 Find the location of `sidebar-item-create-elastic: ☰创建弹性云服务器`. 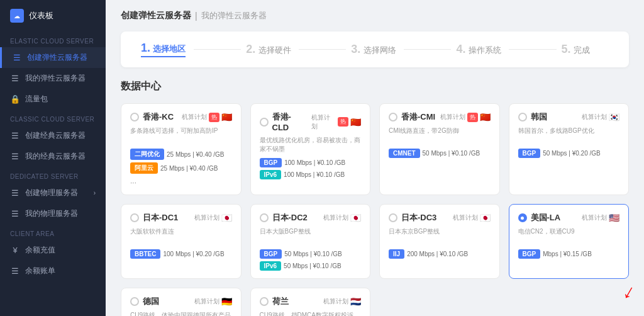

sidebar-item-create-elastic: ☰创建弹性云服务器 is located at coordinates (53, 58).